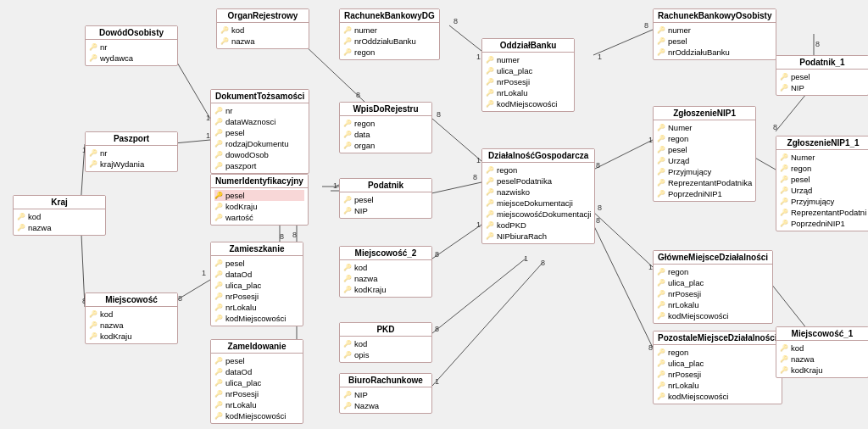 This screenshot has height=429, width=868. What do you see at coordinates (822, 370) in the screenshot?
I see `field-row: 🔑kodKraju` at bounding box center [822, 370].